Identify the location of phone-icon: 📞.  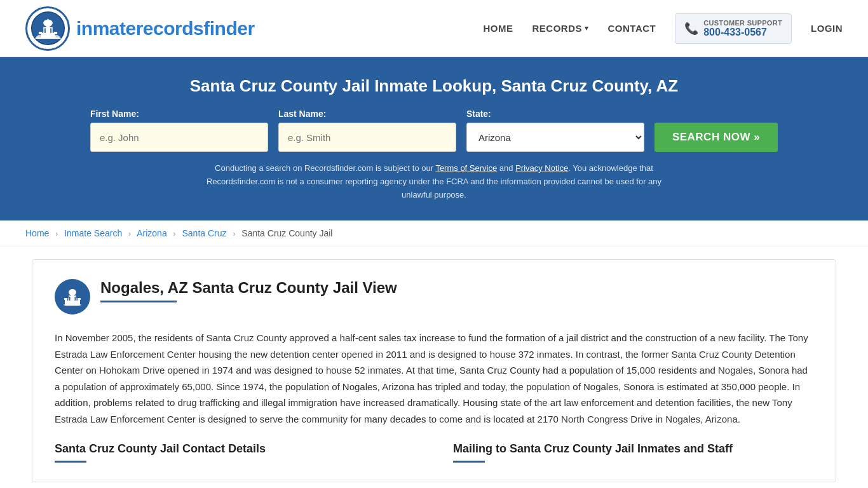
(691, 29).